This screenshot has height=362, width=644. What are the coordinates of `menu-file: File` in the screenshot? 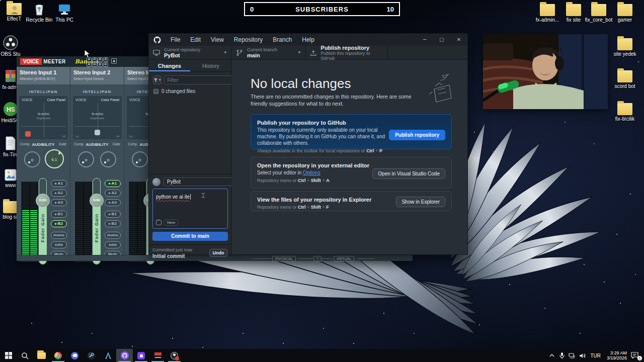 It's located at (175, 40).